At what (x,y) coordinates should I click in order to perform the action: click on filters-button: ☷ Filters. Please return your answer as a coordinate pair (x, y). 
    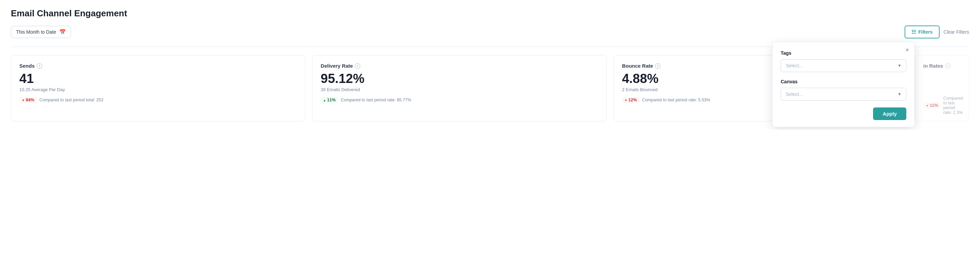
    Looking at the image, I should click on (922, 32).